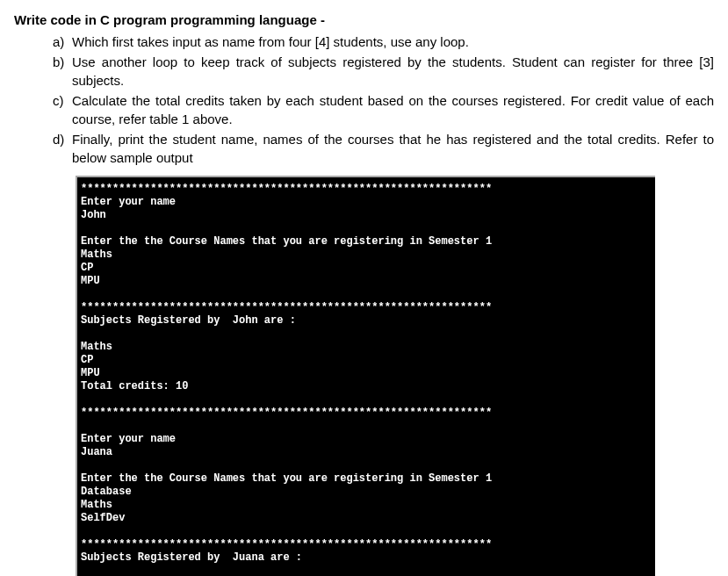 This screenshot has width=728, height=576. What do you see at coordinates (383, 148) in the screenshot?
I see `list-item-d: d) Finally, print the student name, name…` at bounding box center [383, 148].